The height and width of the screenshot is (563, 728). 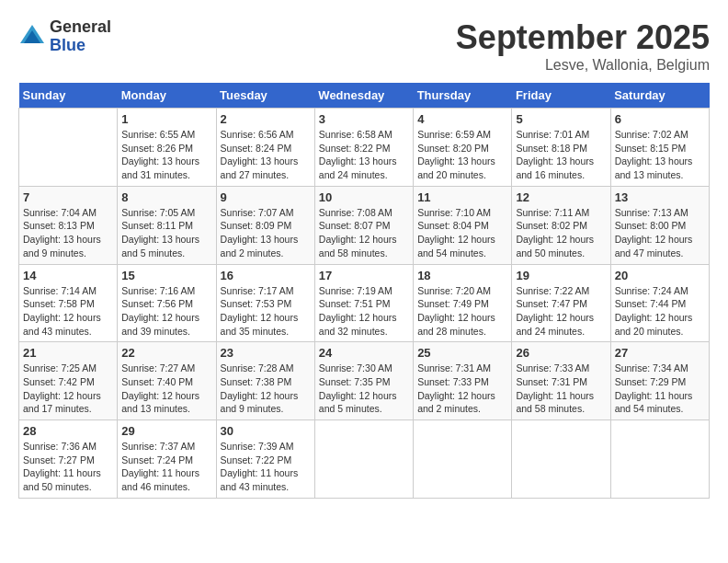 I want to click on day-info: Sunrise: 6:59 AMSunset: 8:20 PMDaylight:…, so click(x=462, y=155).